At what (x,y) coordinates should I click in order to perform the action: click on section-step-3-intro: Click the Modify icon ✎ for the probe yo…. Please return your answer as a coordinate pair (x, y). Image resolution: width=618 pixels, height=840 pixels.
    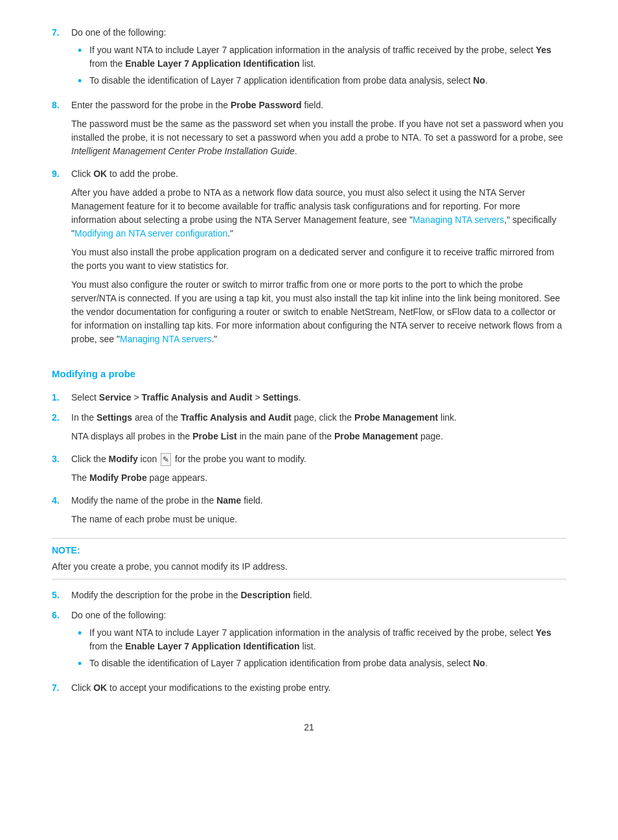
    Looking at the image, I should click on (319, 459).